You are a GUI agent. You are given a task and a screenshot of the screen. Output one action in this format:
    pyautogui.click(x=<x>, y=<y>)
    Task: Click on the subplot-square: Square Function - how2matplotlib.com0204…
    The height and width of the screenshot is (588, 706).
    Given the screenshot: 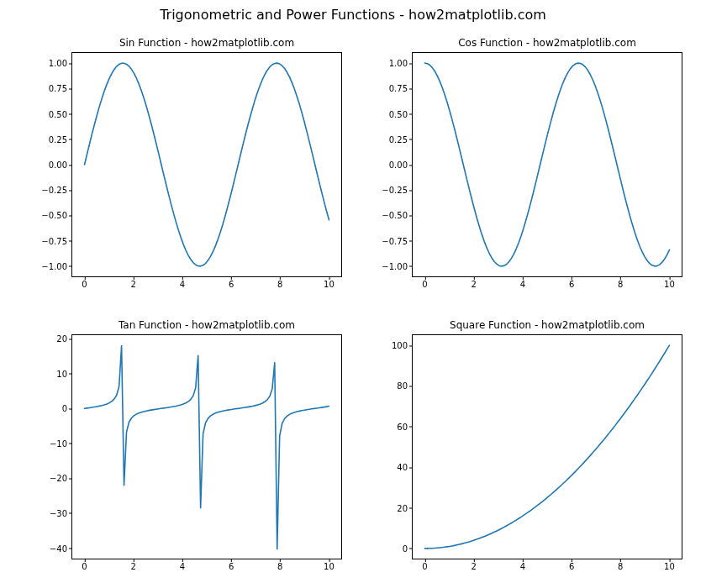 What is the action you would take?
    pyautogui.click(x=547, y=447)
    